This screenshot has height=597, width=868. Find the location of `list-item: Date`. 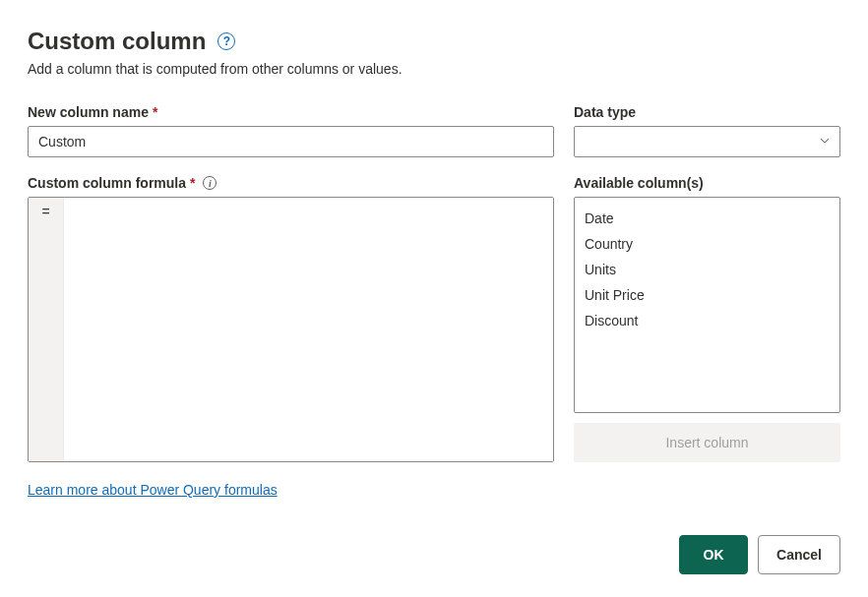

list-item: Date is located at coordinates (707, 218).